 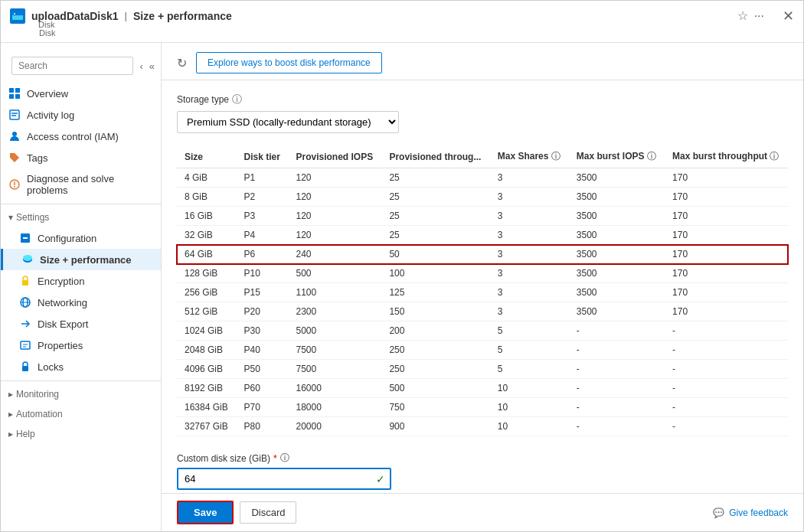 I want to click on max-burst-throughput-info-icon: ⓘ, so click(x=774, y=156).